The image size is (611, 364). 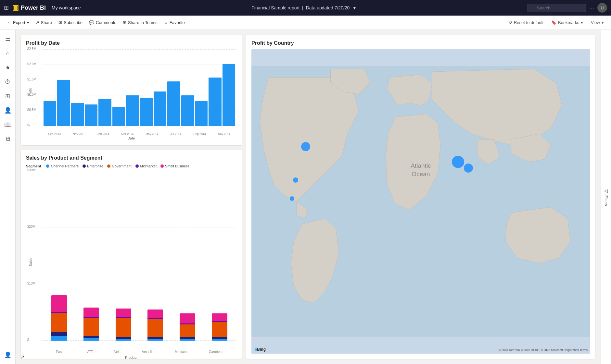 I want to click on view-button: View ▾, so click(x=597, y=23).